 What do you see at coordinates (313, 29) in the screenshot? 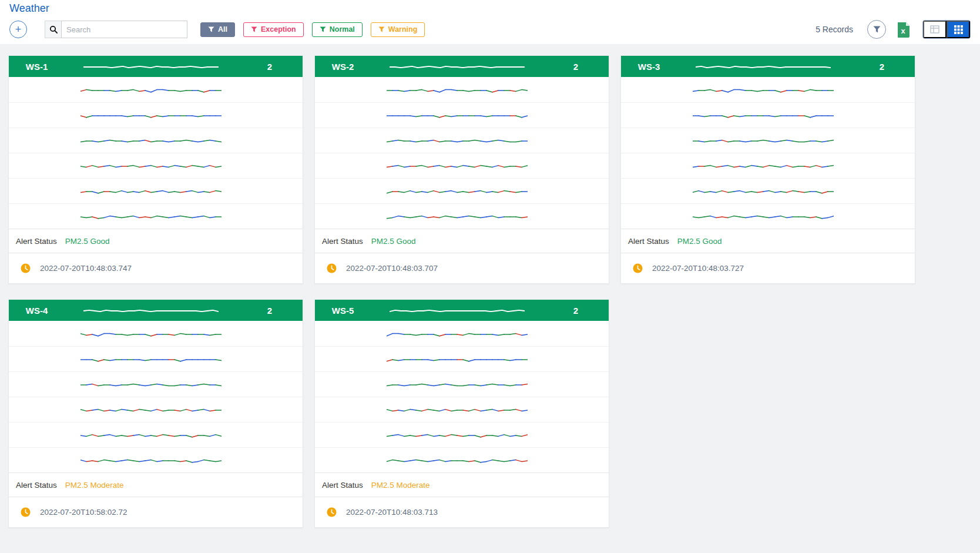
I see `filter-buttons: All Exception Normal Warning` at bounding box center [313, 29].